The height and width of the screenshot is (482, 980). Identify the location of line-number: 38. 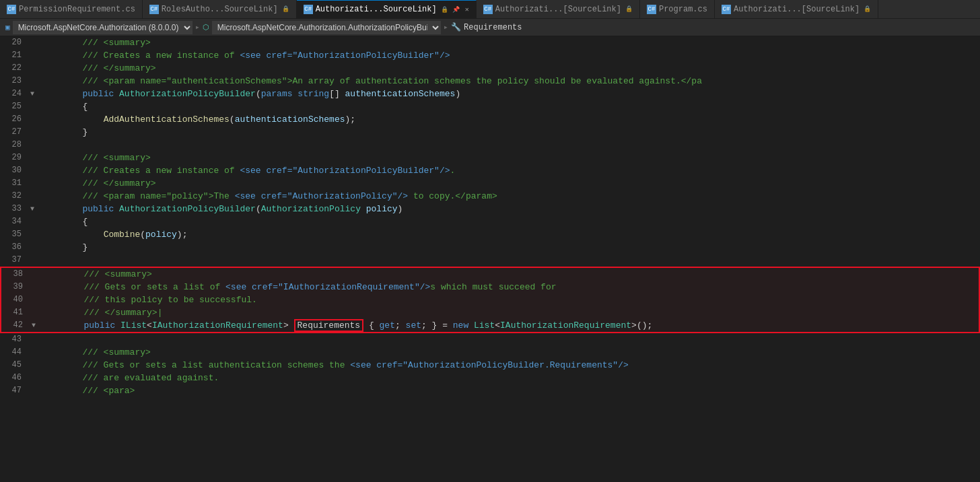
(15, 275).